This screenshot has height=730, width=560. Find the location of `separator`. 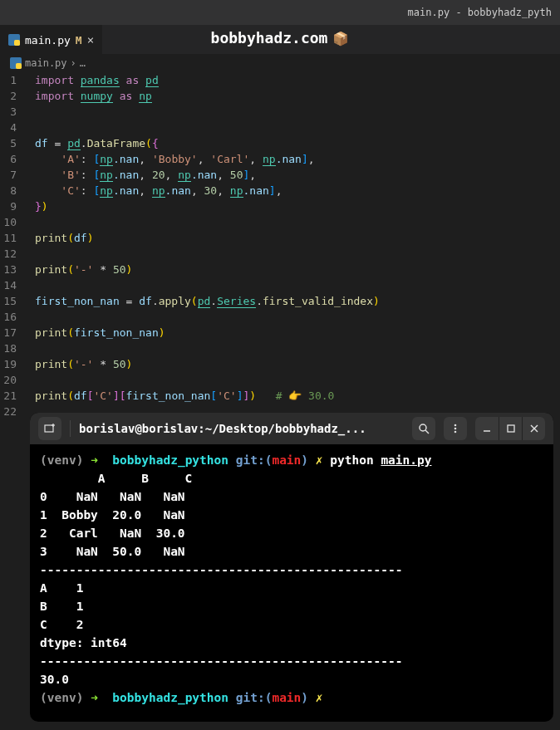

separator is located at coordinates (70, 429).